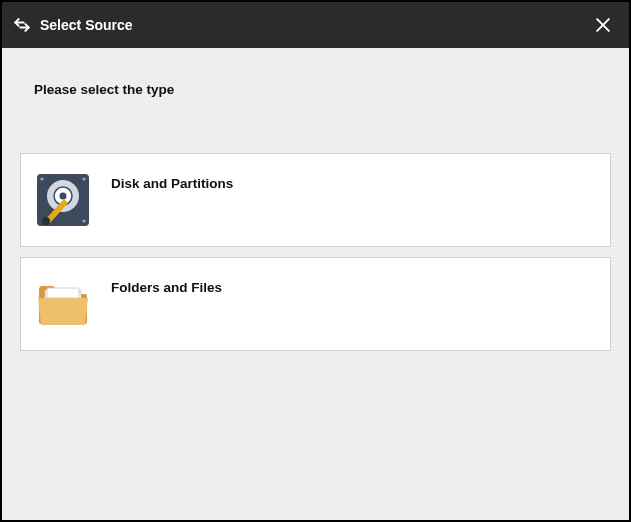 The image size is (631, 522). I want to click on close-button, so click(603, 25).